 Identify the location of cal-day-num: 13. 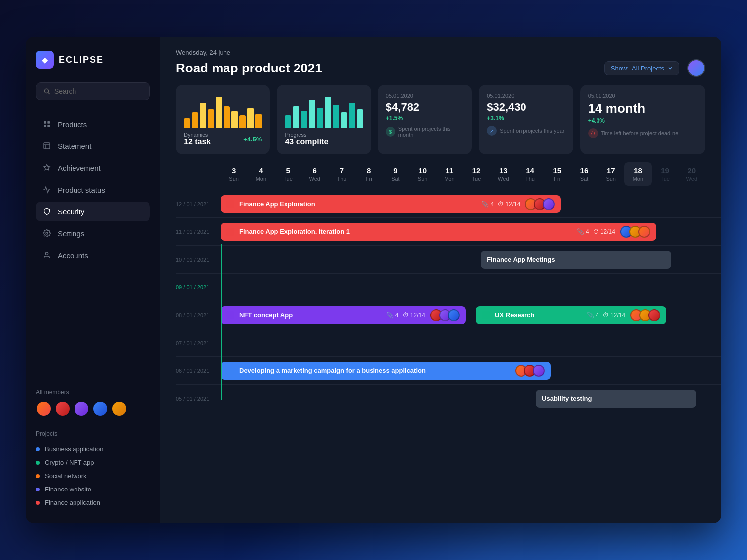
(503, 171).